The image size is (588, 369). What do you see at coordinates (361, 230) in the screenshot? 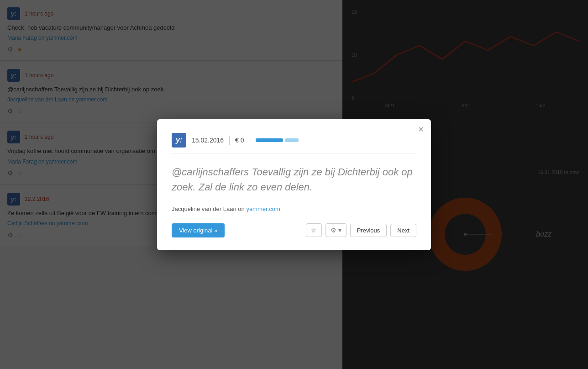
I see `modal-actions: ☆ ⚙ ▾ Previous Next` at bounding box center [361, 230].